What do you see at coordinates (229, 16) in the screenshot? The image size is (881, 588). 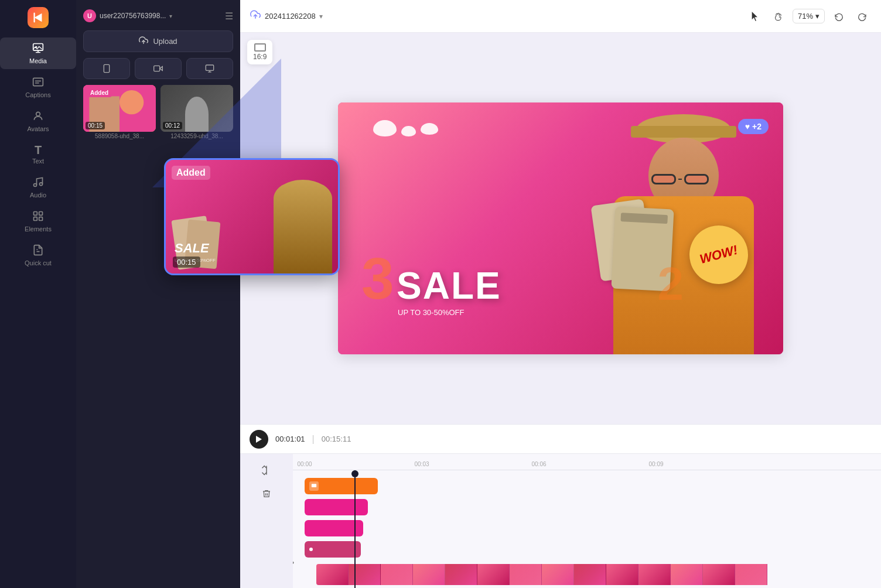 I see `user-menu-icon: ☰` at bounding box center [229, 16].